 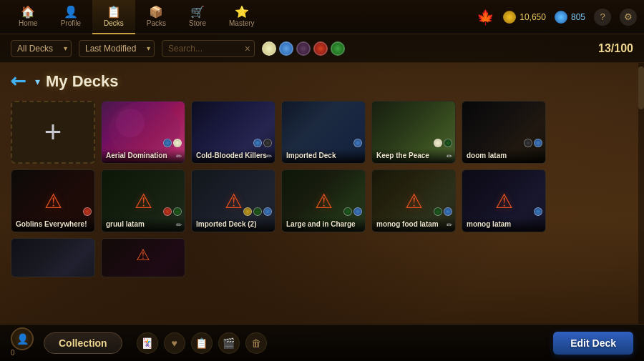 I want to click on color-blue-imported2, so click(x=268, y=212).